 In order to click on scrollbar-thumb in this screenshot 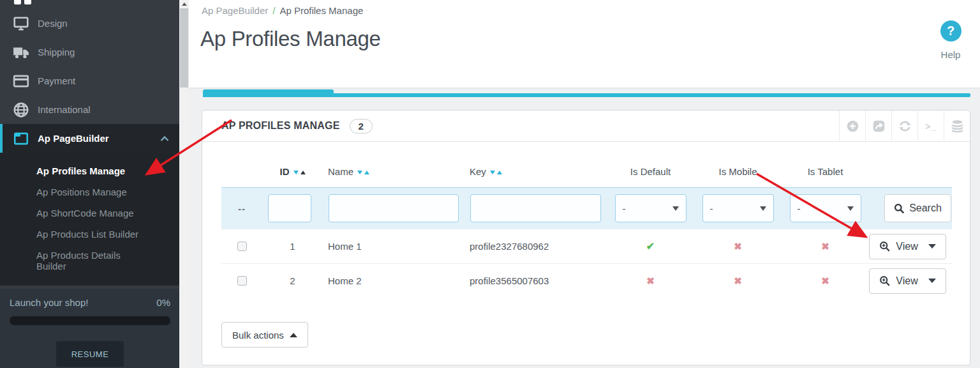, I will do `click(184, 48)`.